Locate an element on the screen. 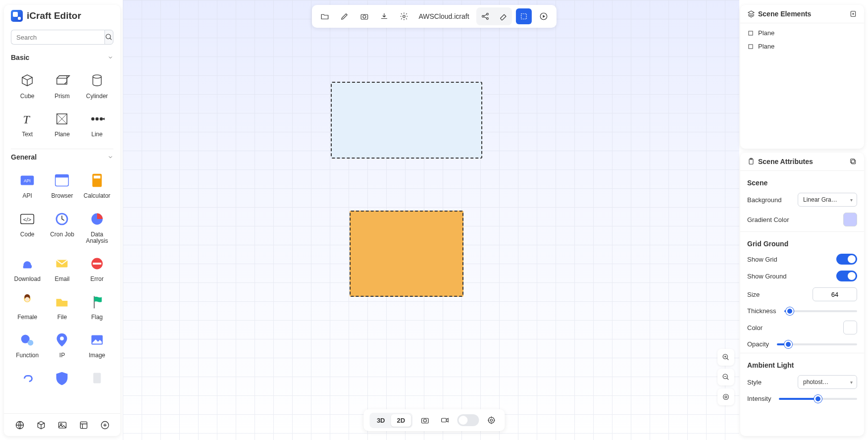 Image resolution: width=868 pixels, height=440 pixels. share-icon is located at coordinates (485, 16).